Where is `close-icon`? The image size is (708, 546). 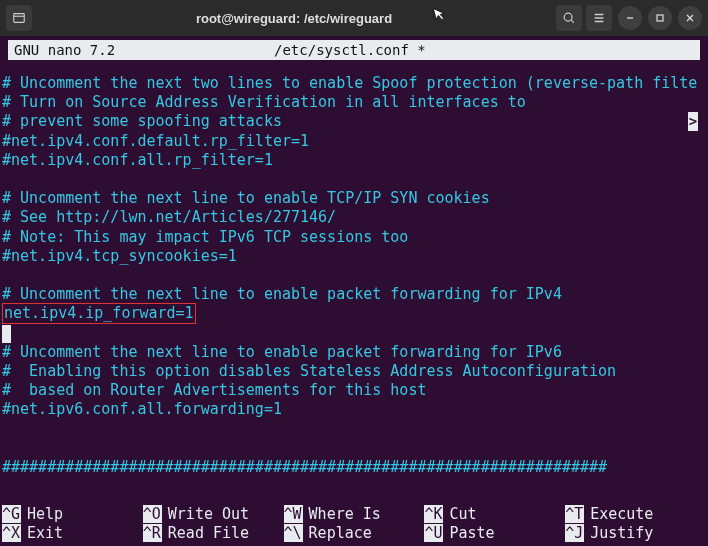
close-icon is located at coordinates (690, 18).